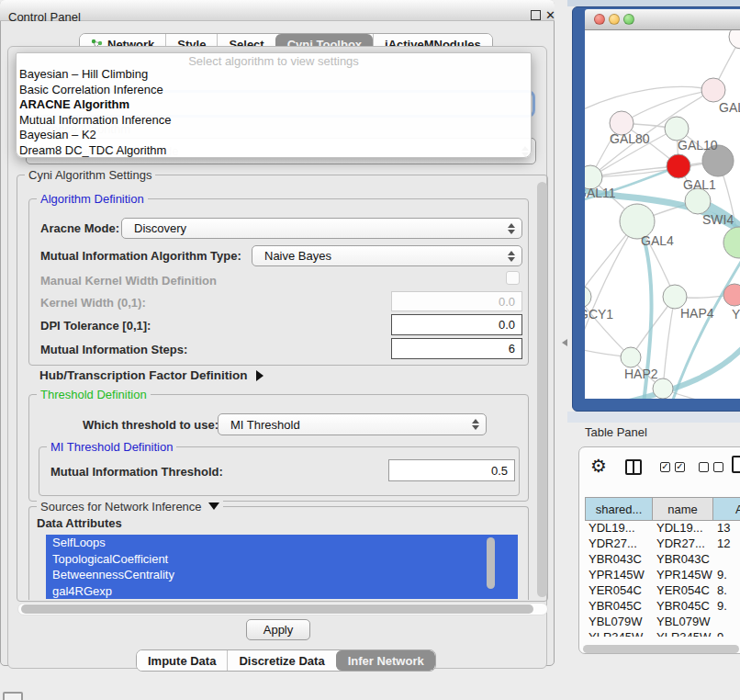 The image size is (740, 700). I want to click on aracne-mode-combo: Discovery, so click(321, 228).